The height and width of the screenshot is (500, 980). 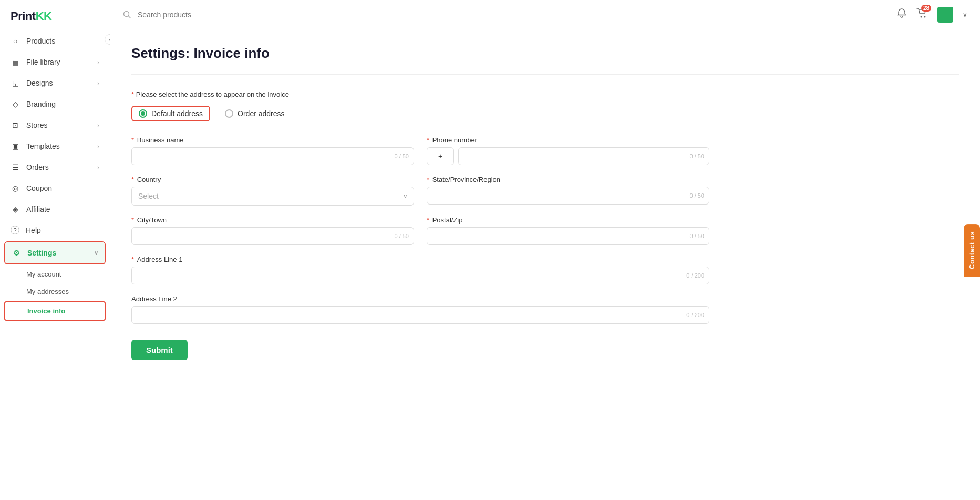 What do you see at coordinates (55, 209) in the screenshot?
I see `sidebar-item-affiliate: ◈ Affiliate` at bounding box center [55, 209].